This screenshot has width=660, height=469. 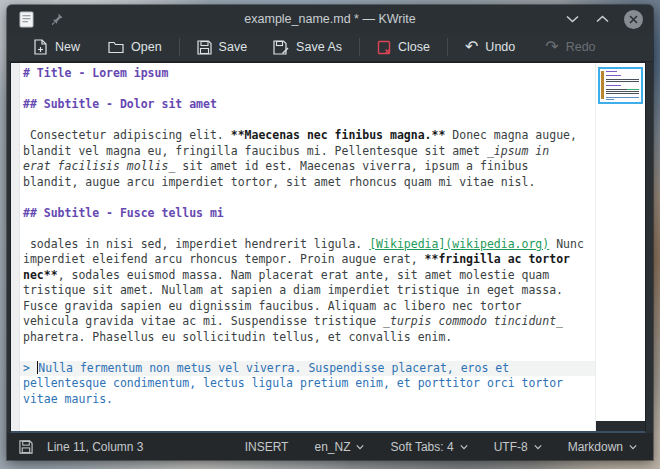 I want to click on editor-line: erat facilisis mollis_ sit amet id est. …, so click(x=308, y=167).